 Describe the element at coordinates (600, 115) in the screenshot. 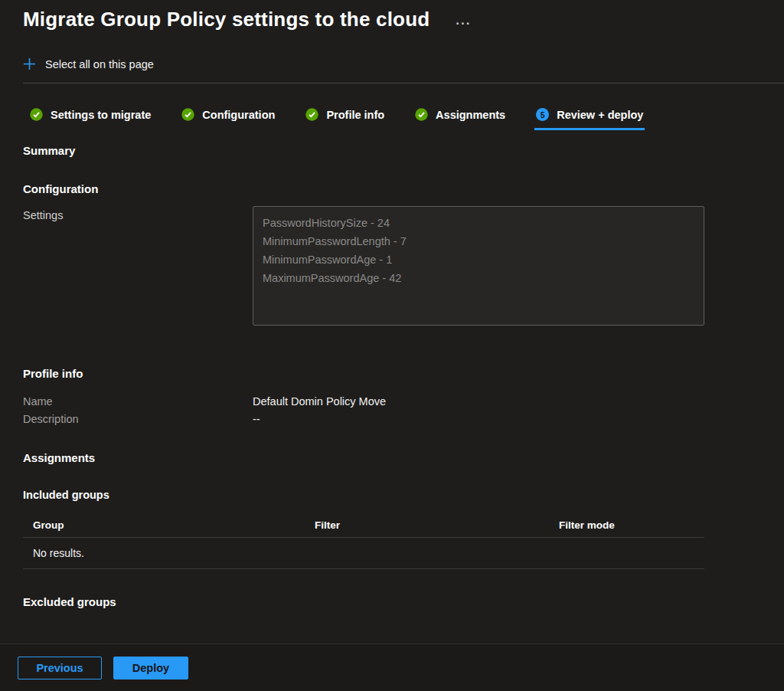

I see `tab-label: Review + deploy` at that location.